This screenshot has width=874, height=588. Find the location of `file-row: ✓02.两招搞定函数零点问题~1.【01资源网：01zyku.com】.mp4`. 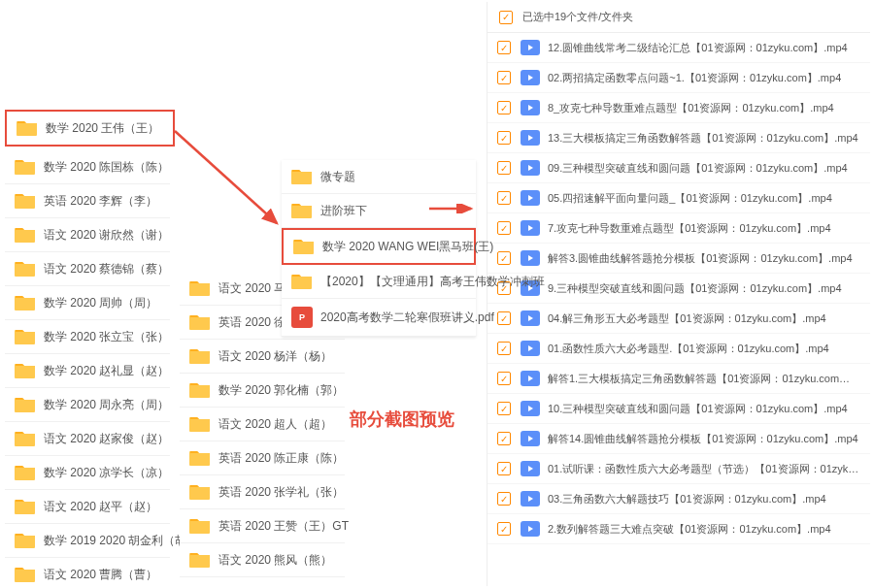

file-row: ✓02.两招搞定函数零点问题~1.【01资源网：01zyku.com】.mp4 is located at coordinates (679, 78).